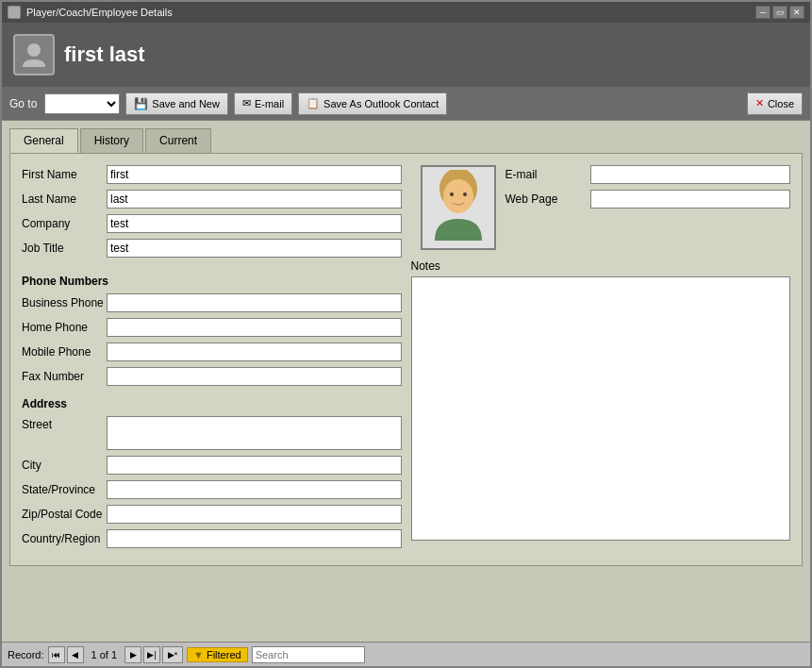 The image size is (812, 668). What do you see at coordinates (255, 303) in the screenshot?
I see `business-phone-input` at bounding box center [255, 303].